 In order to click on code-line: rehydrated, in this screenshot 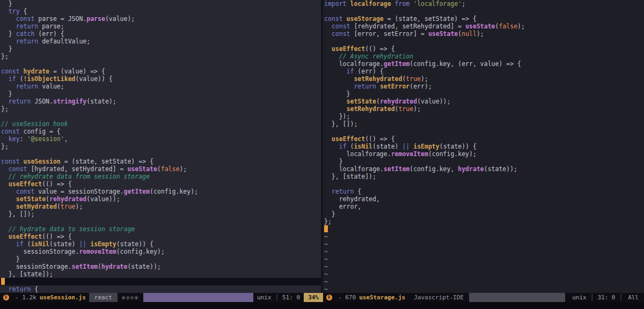, I will do `click(484, 199)`.